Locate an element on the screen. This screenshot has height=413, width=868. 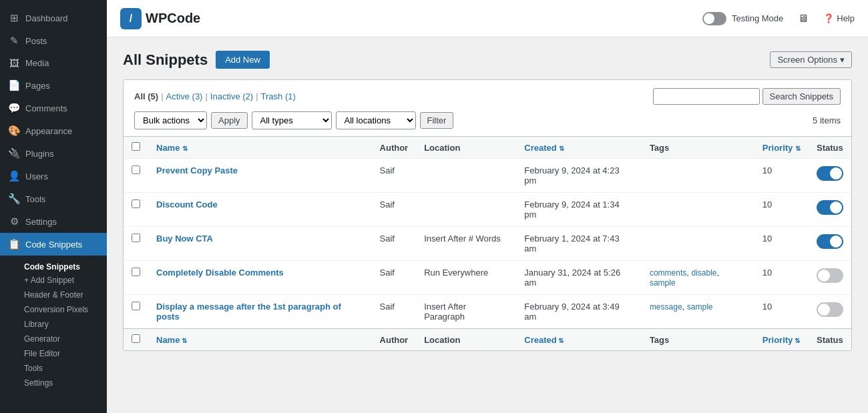
sidebar-item-label: Tools is located at coordinates (35, 199).